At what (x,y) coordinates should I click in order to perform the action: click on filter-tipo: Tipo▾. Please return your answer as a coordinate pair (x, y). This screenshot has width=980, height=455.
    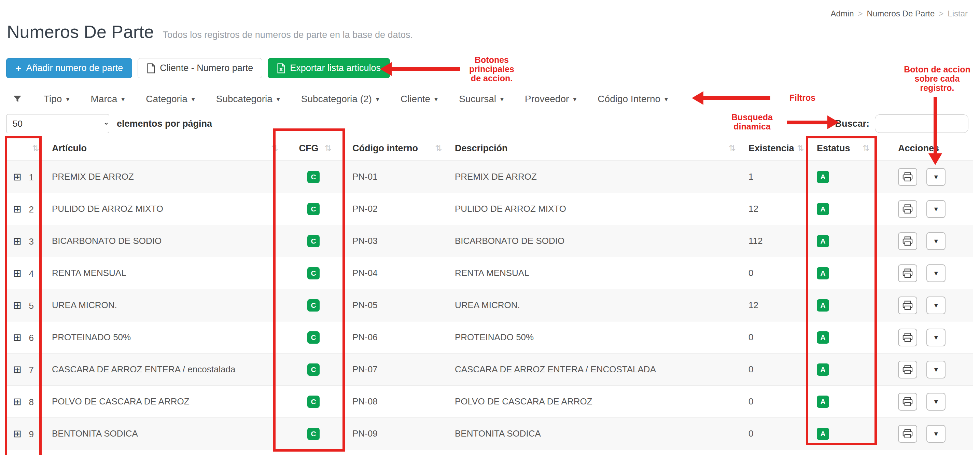
    Looking at the image, I should click on (56, 99).